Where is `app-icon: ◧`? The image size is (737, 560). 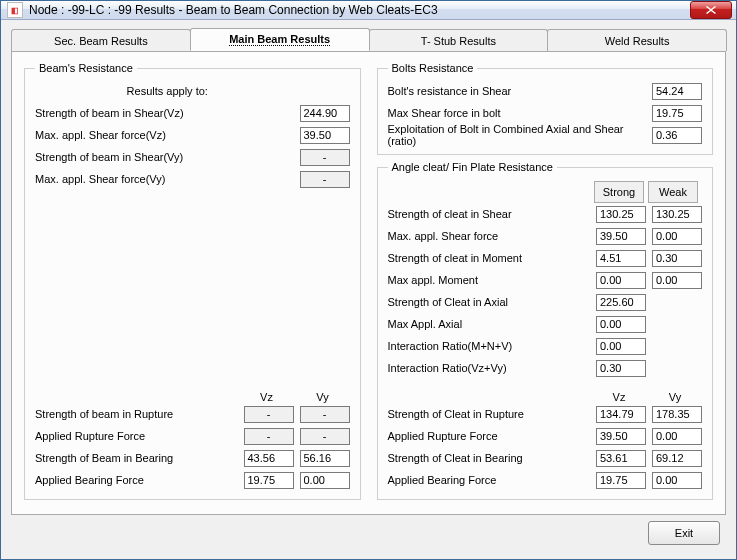
app-icon: ◧ is located at coordinates (15, 10).